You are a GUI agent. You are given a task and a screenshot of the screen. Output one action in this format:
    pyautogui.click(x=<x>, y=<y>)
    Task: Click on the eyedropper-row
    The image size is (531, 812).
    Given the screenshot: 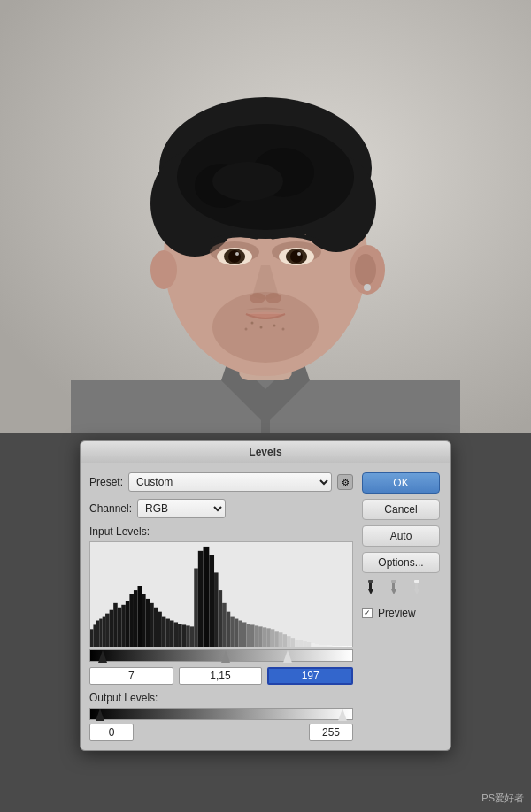 What is the action you would take?
    pyautogui.click(x=402, y=587)
    